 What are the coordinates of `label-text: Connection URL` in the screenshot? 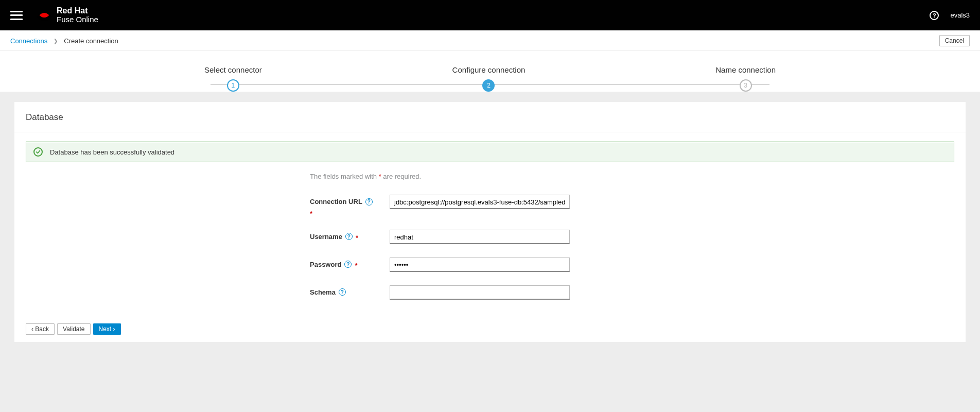 It's located at (336, 202).